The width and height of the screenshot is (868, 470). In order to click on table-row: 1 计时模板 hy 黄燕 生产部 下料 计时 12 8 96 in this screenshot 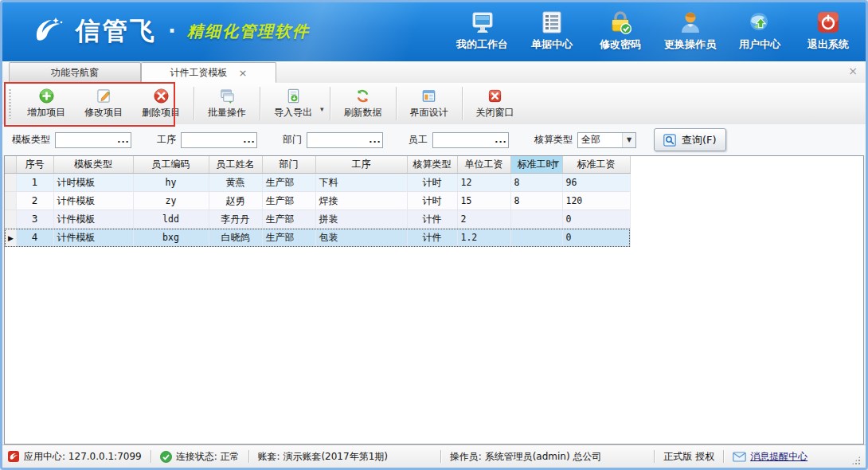, I will do `click(317, 183)`.